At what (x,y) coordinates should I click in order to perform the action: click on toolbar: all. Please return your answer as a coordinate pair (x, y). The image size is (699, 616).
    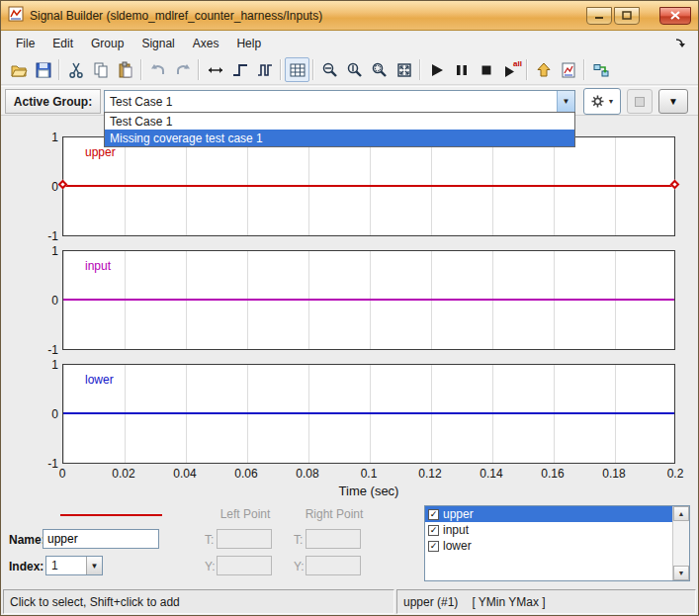
    Looking at the image, I should click on (350, 70).